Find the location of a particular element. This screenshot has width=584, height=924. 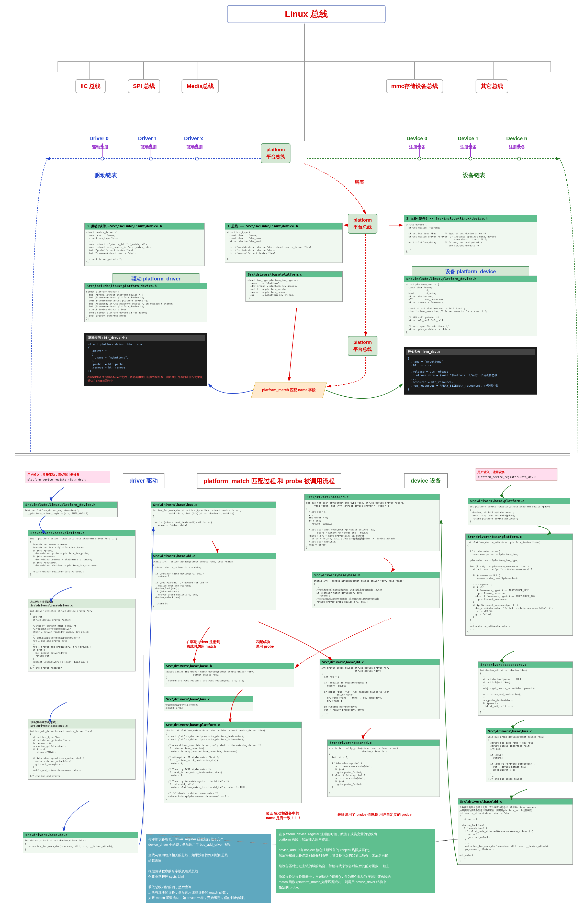

device-n: Device n is located at coordinates (517, 139).